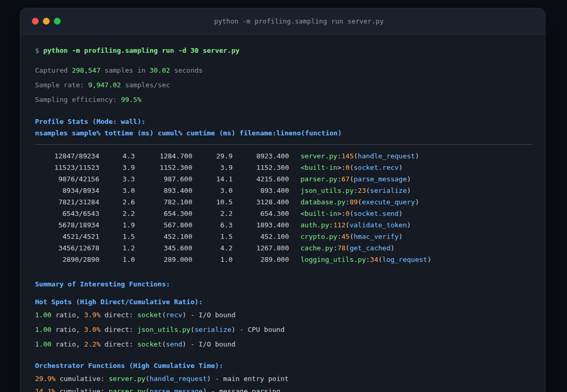  What do you see at coordinates (211, 344) in the screenshot?
I see `text-segment: - I/O bound` at bounding box center [211, 344].